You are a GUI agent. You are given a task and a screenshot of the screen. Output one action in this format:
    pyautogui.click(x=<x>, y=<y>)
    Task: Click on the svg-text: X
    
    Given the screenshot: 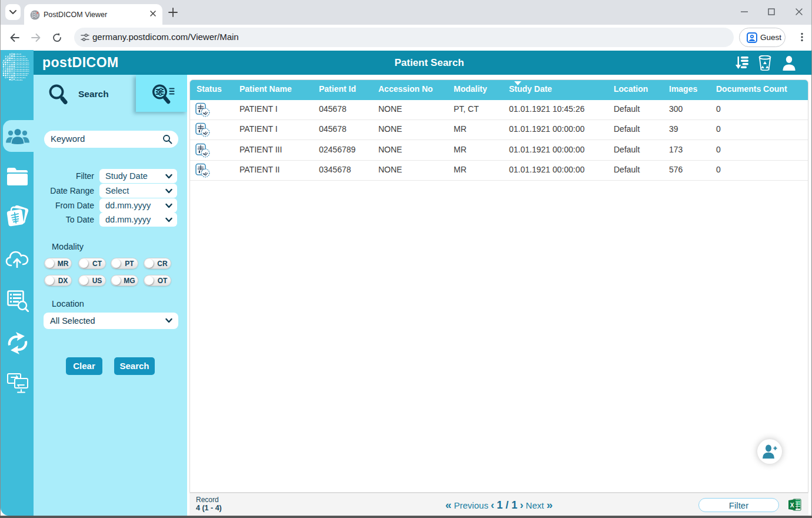 What is the action you would take?
    pyautogui.click(x=792, y=505)
    